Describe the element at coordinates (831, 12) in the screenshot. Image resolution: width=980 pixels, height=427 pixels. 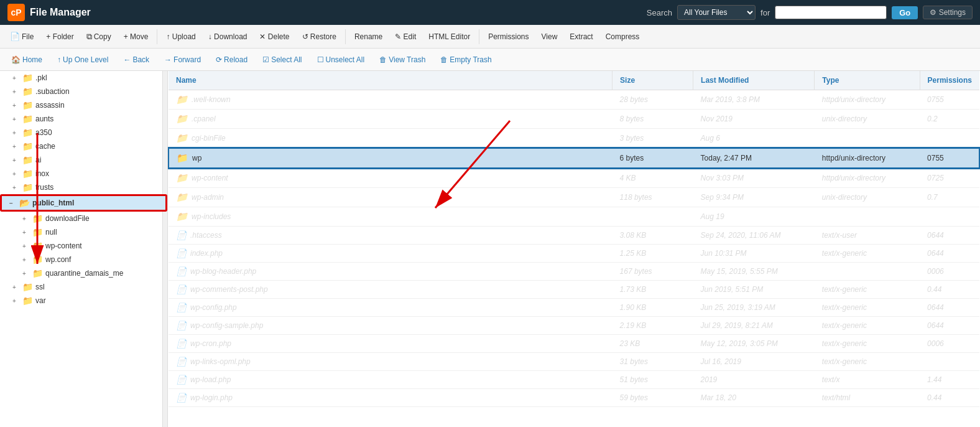
I see `search-input` at that location.